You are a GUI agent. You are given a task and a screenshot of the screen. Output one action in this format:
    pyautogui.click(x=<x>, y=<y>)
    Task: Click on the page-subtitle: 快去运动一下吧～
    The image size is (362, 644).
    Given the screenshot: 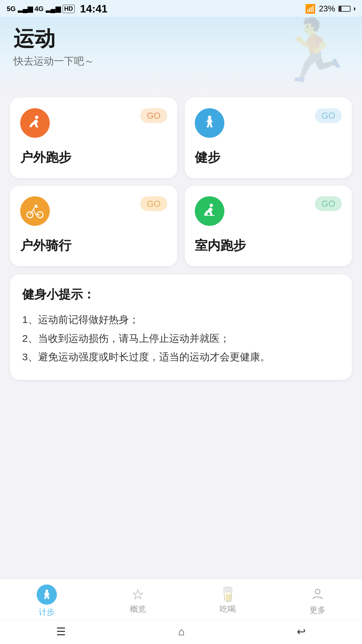 What is the action you would take?
    pyautogui.click(x=181, y=61)
    